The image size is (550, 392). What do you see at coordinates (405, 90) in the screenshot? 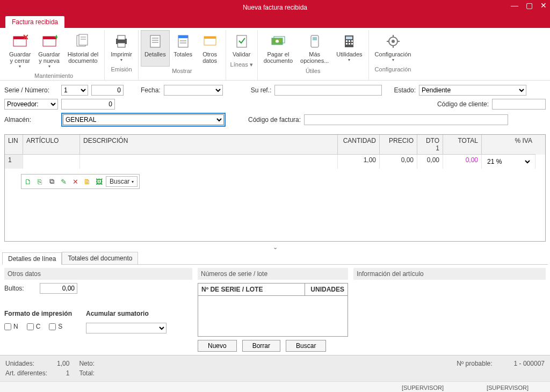
I see `estado-label: Estado:` at bounding box center [405, 90].